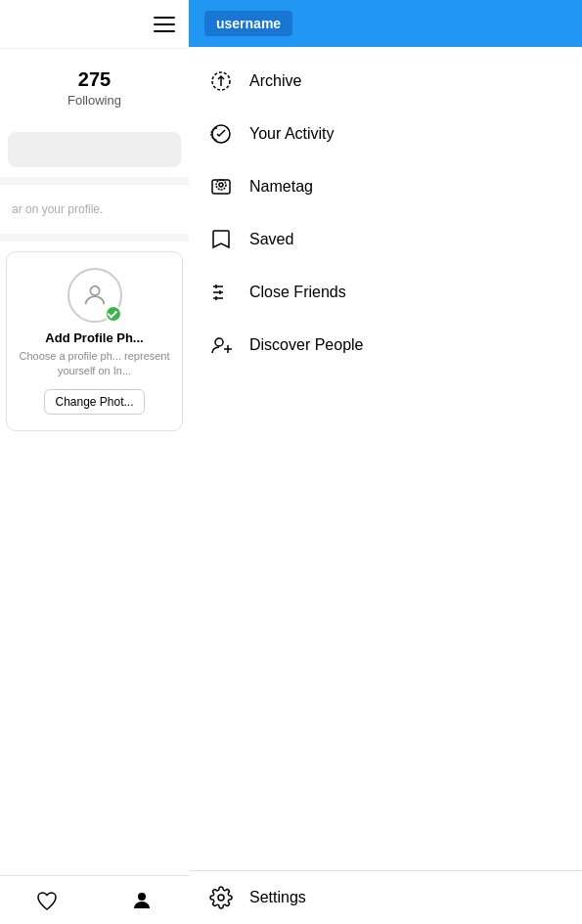  Describe the element at coordinates (113, 314) in the screenshot. I see `check-badge` at that location.